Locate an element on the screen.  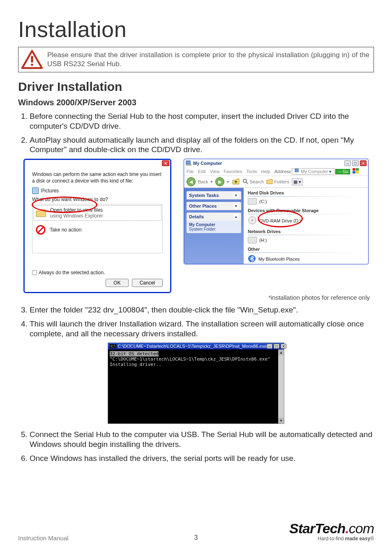
details-line1: My Computer is located at coordinates (214, 224).